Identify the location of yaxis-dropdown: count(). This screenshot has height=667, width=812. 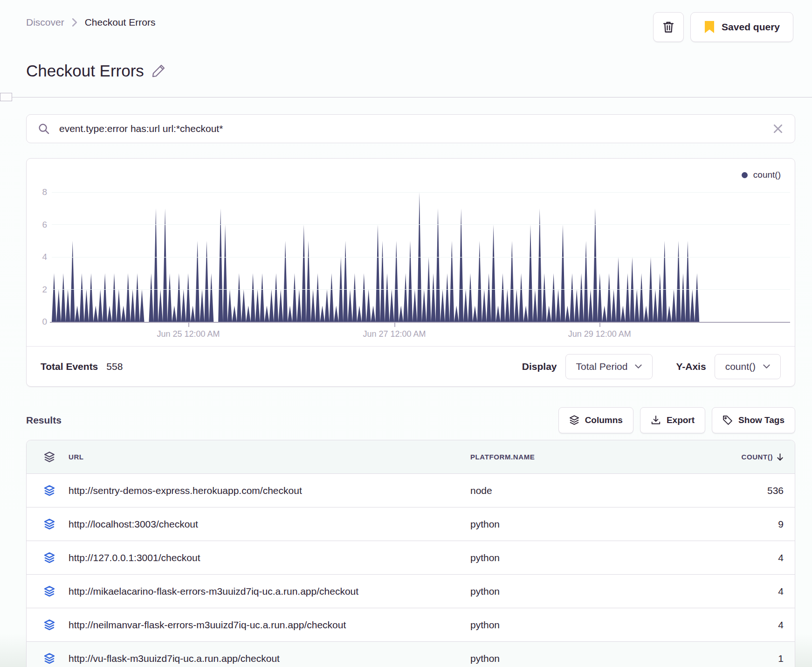
(748, 367).